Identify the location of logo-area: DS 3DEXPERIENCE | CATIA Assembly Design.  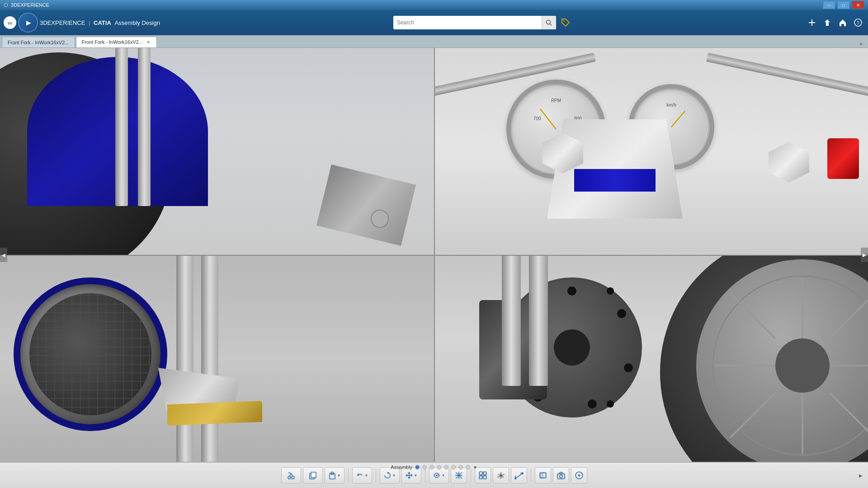
(82, 23).